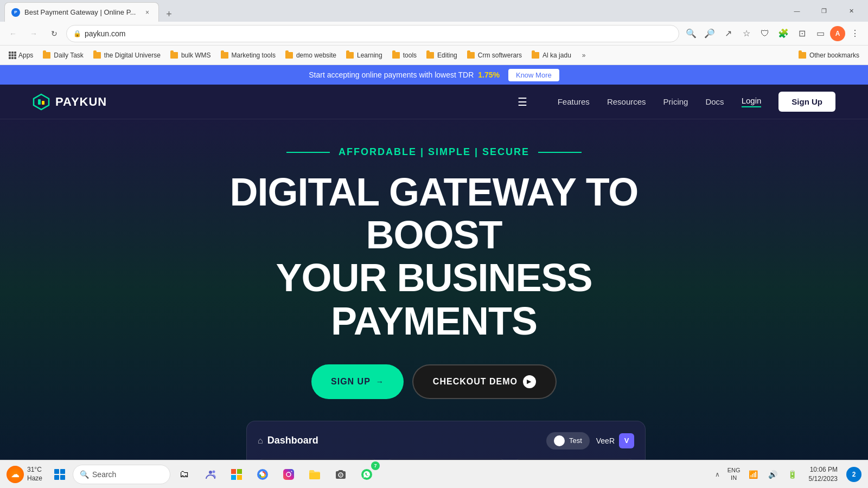 This screenshot has width=868, height=488. What do you see at coordinates (434, 34) in the screenshot?
I see `browser-nav-bar: ← → ↻ 🔒 paykun.com 🔍 🔎 ↗ ☆ 🛡 🧩 ⊡ ▭ A ⋮` at bounding box center [434, 34].